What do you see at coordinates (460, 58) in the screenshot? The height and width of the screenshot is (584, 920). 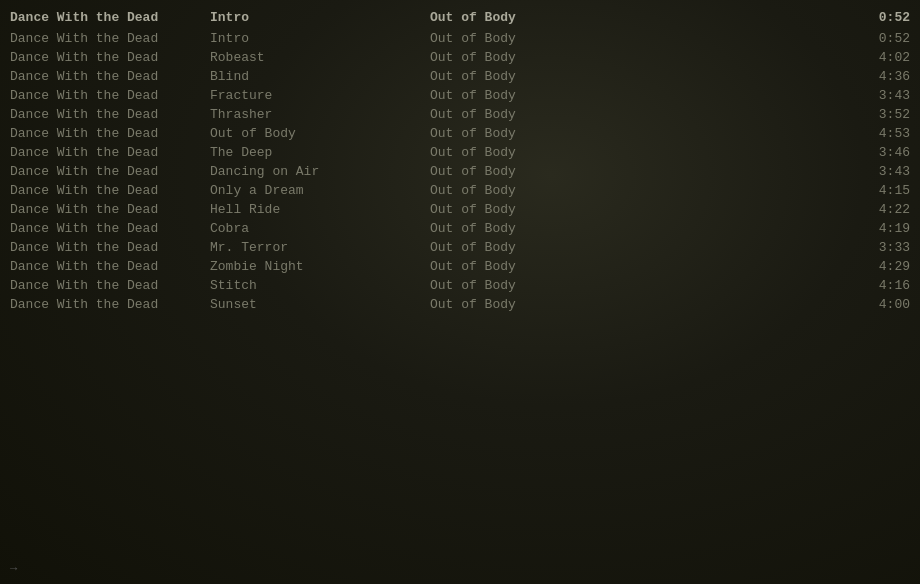 I see `track-row: Dance With the DeadRobeastOut of Body4:0…` at bounding box center [460, 58].